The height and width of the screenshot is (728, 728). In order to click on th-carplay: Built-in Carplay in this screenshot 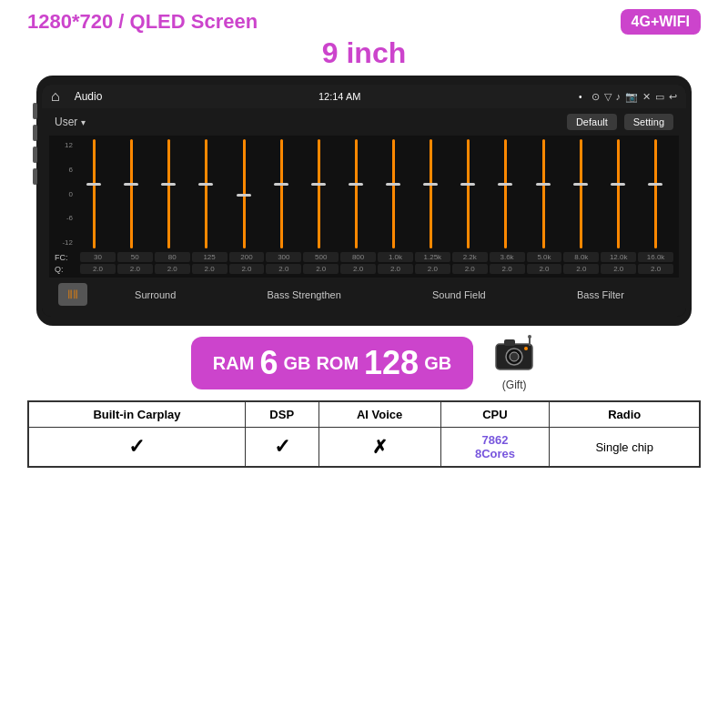, I will do `click(136, 415)`.